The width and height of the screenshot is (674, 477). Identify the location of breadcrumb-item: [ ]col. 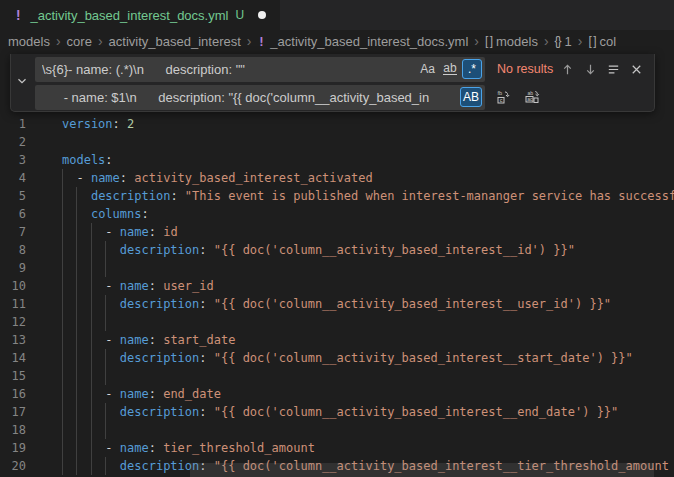
(603, 42).